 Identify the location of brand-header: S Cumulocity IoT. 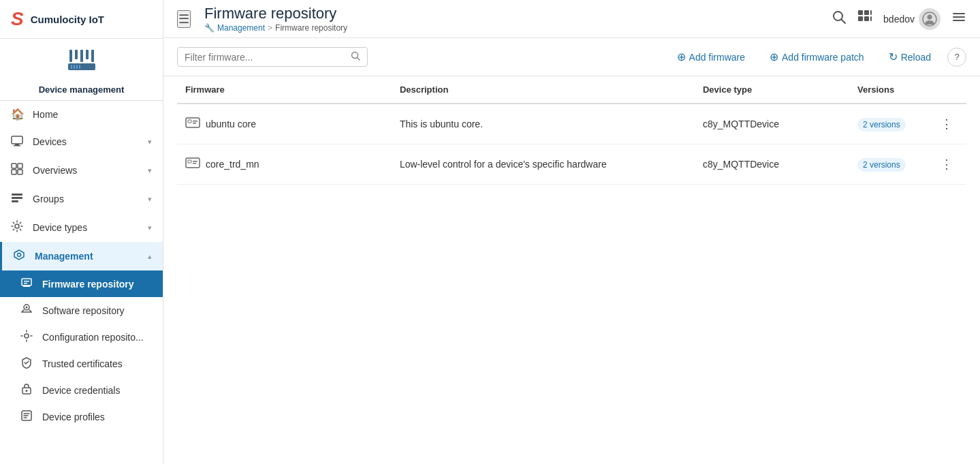
(82, 19).